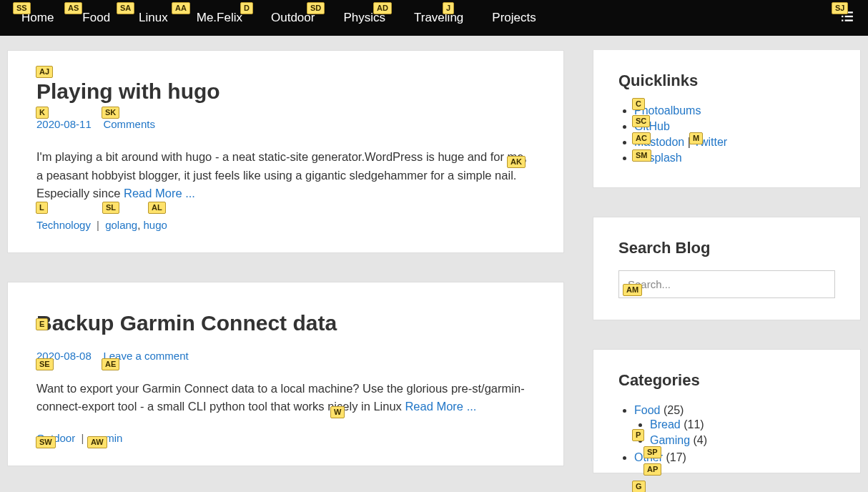  I want to click on post-date-link: 2020-08-11, so click(64, 124).